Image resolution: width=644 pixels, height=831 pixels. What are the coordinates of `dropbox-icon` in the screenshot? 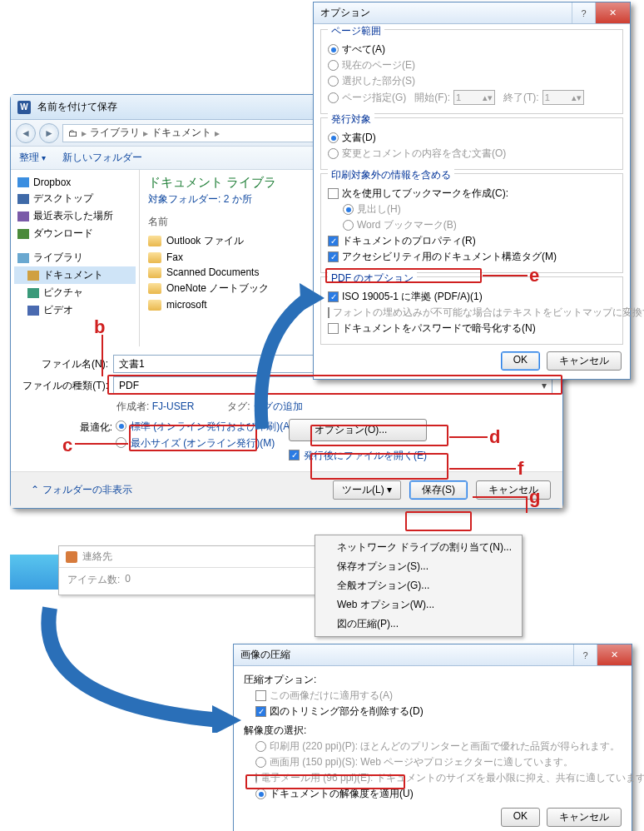 It's located at (23, 182).